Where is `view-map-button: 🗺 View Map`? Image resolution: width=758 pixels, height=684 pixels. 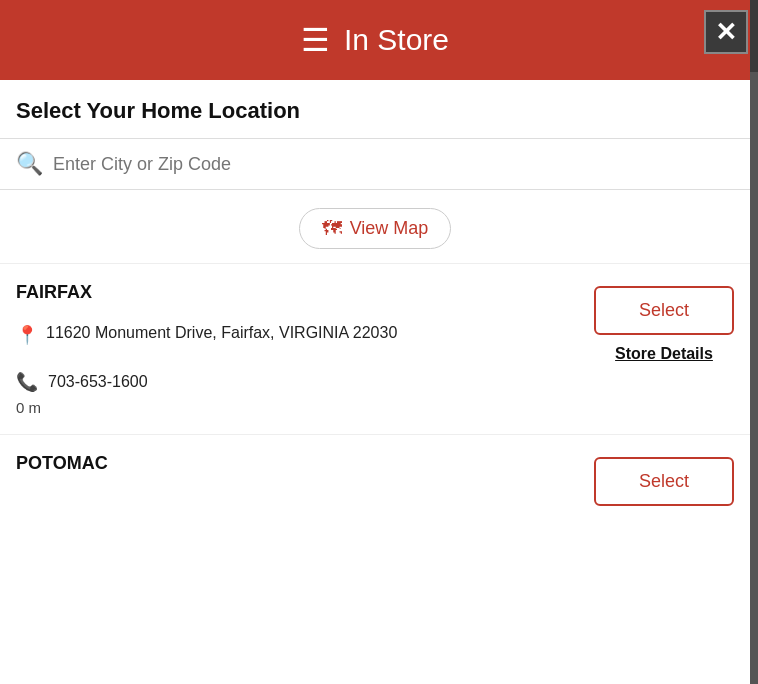
view-map-button: 🗺 View Map is located at coordinates (376, 228).